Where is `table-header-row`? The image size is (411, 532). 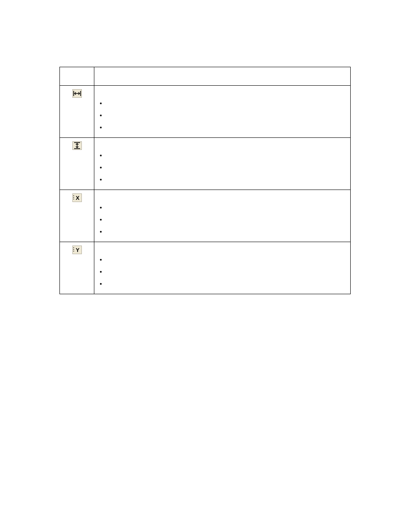 table-header-row is located at coordinates (205, 77).